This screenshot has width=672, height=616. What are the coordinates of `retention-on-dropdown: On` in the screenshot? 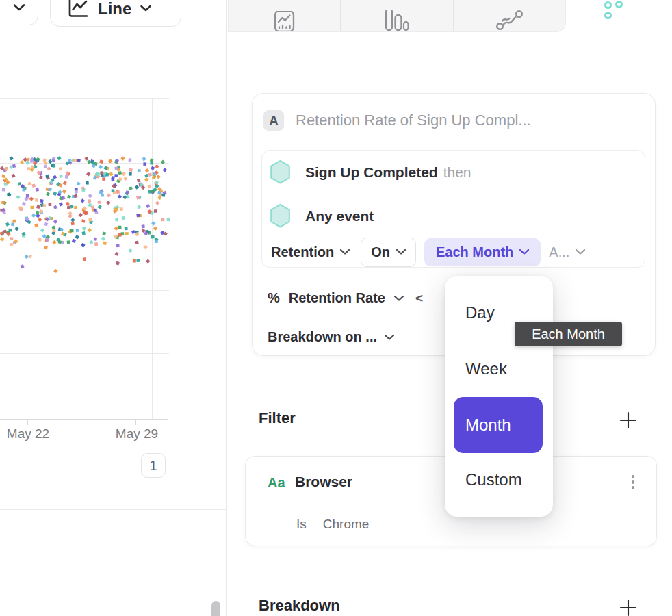 It's located at (389, 252).